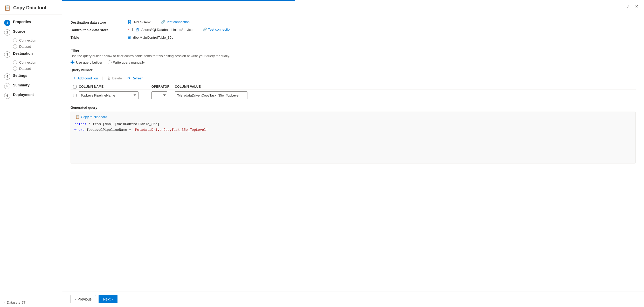  Describe the element at coordinates (163, 87) in the screenshot. I see `qb-col-header-operator: OPERATOR` at that location.